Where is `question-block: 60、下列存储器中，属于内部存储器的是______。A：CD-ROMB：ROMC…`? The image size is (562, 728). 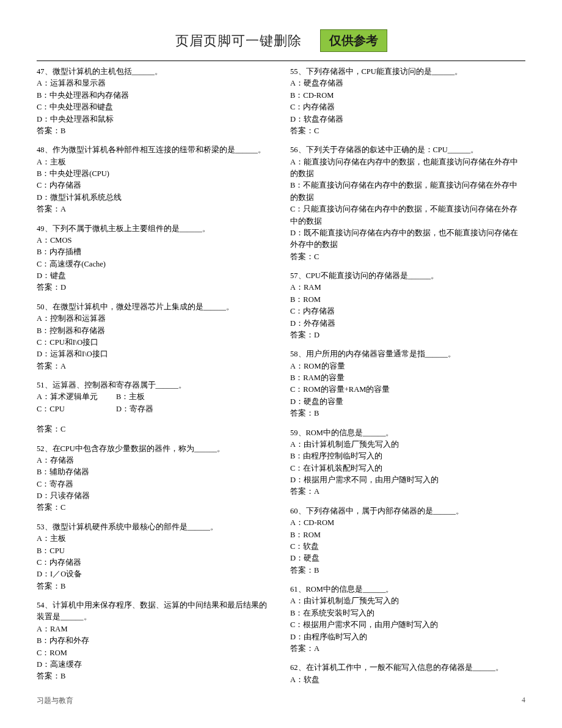
question-block: 60、下列存储器中，属于内部存储器的是______。A：CD-ROMB：ROMC… is located at coordinates (408, 541).